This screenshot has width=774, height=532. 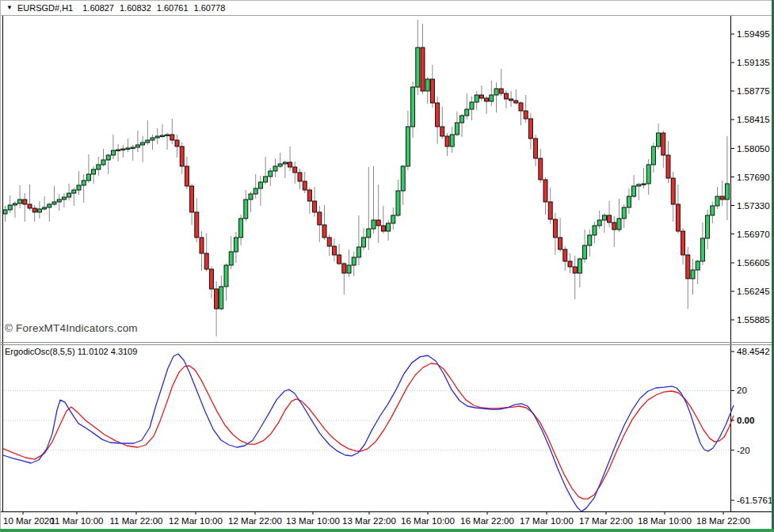 I want to click on price-axis-label: 1.59135, so click(x=753, y=63).